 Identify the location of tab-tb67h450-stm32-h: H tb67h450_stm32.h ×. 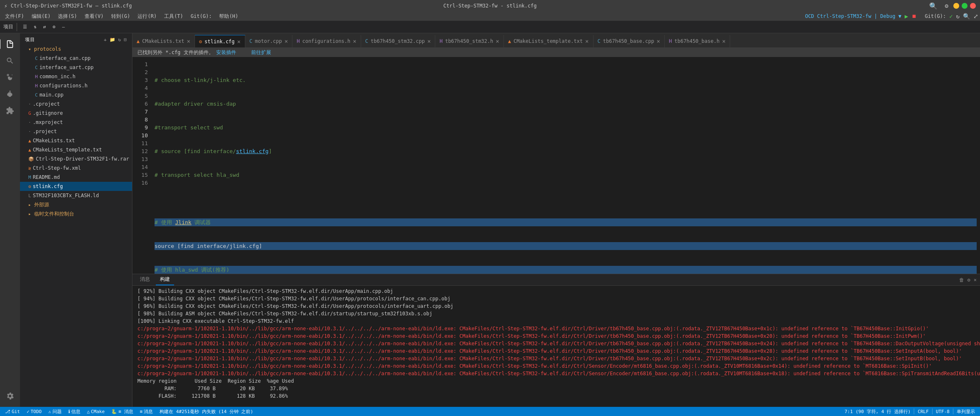
(469, 41).